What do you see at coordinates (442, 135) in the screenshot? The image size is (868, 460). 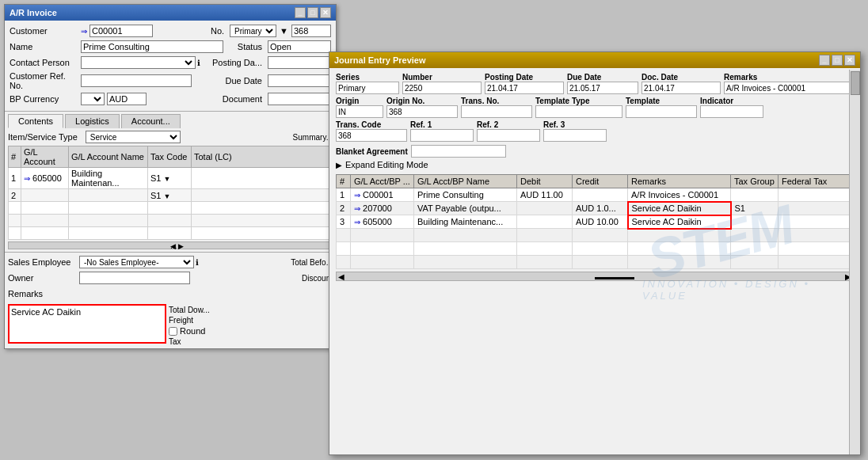 I see `ref1-value` at bounding box center [442, 135].